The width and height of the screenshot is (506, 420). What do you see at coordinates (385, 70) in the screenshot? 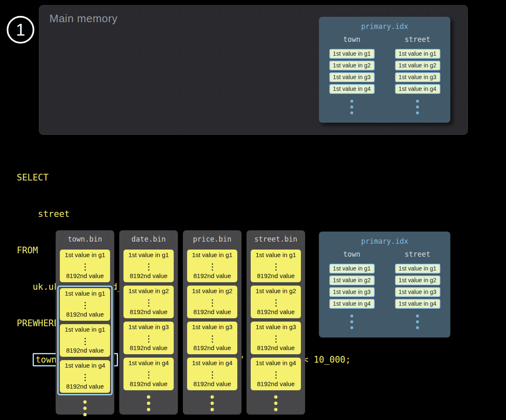
I see `primary-idx-panel-memory: primary.idx town 1st value in g1 1st val…` at bounding box center [385, 70].